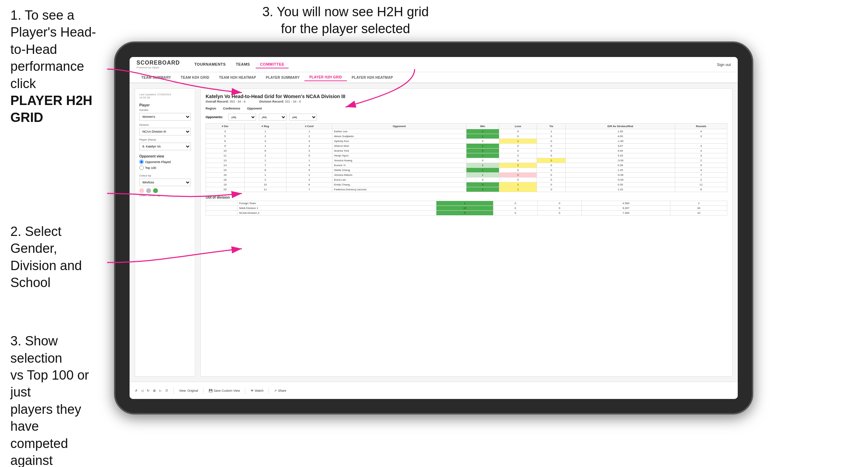 The image size is (868, 467). I want to click on ood-diff: 4.500, so click(626, 203).